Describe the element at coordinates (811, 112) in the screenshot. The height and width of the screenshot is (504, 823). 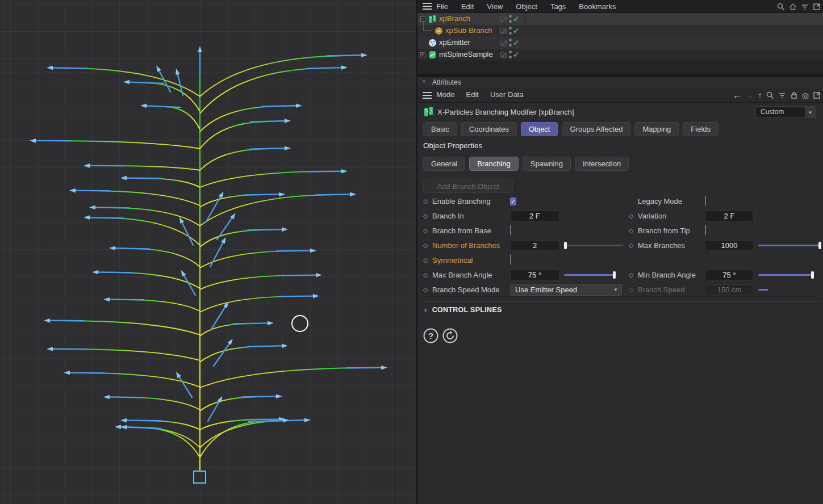
I see `preset-dropdown-arrow: ▼` at that location.